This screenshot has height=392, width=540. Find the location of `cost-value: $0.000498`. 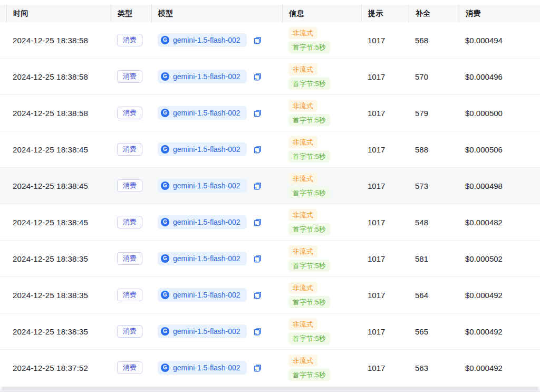

cost-value: $0.000498 is located at coordinates (484, 186).